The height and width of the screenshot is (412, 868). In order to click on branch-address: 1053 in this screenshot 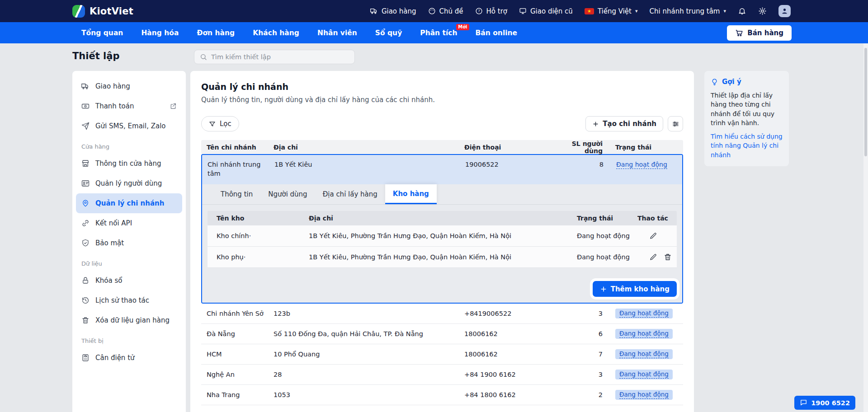, I will do `click(369, 395)`.